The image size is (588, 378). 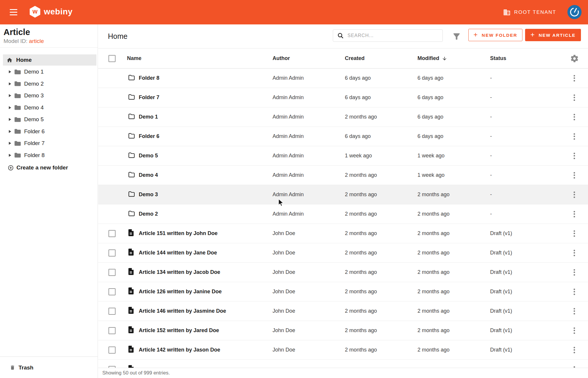 What do you see at coordinates (26, 368) in the screenshot?
I see `trash-label: Trash` at bounding box center [26, 368].